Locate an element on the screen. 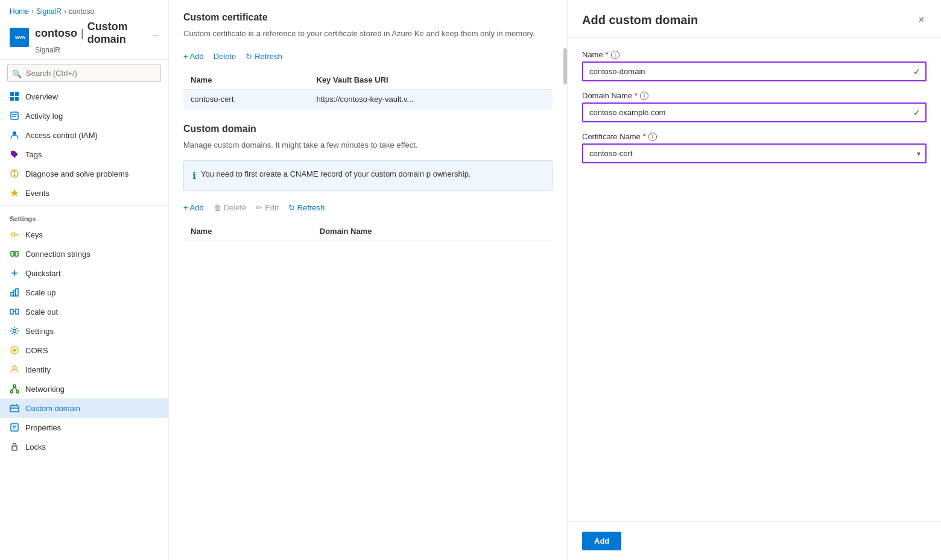 Image resolution: width=941 pixels, height=560 pixels. sidebar-item-scale-up: Scale up is located at coordinates (84, 292).